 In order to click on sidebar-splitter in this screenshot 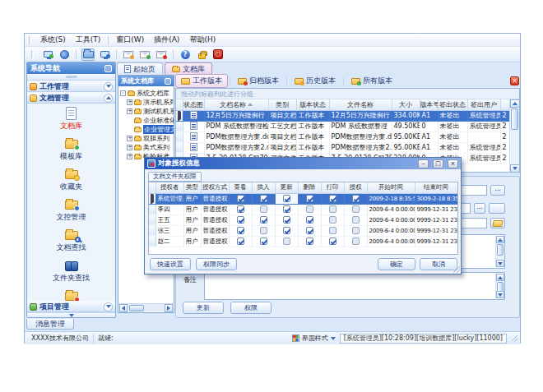, I will do `click(71, 77)`.